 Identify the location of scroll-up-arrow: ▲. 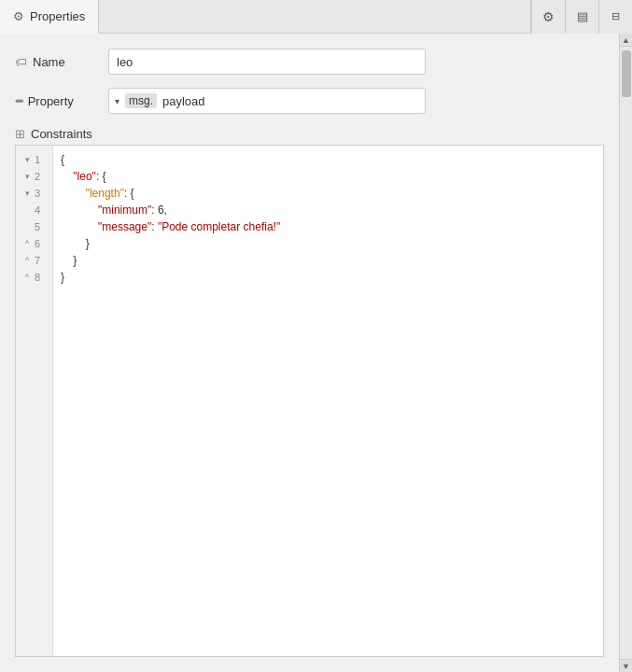
(626, 40).